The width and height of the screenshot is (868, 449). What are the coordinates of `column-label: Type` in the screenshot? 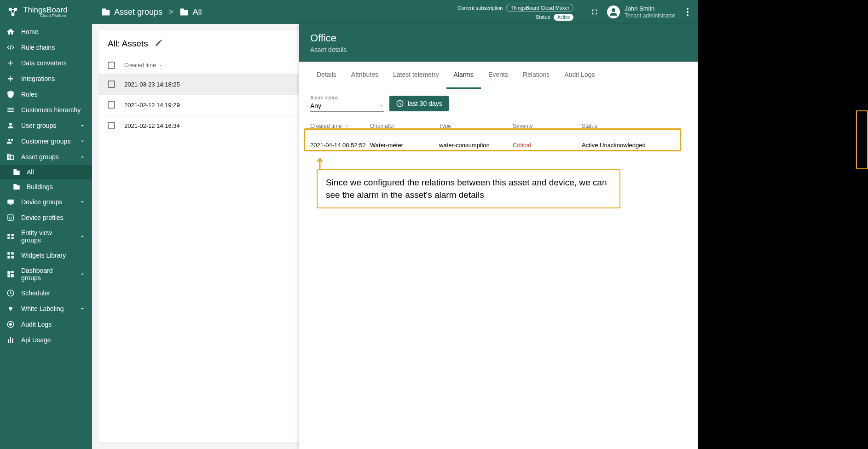 It's located at (476, 126).